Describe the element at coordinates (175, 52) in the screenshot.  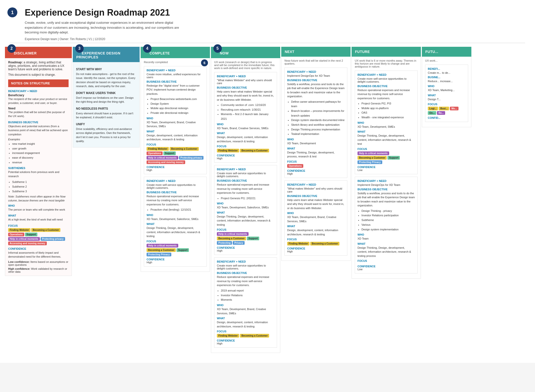
I see `complete-header: 4 COMPLETE` at that location.